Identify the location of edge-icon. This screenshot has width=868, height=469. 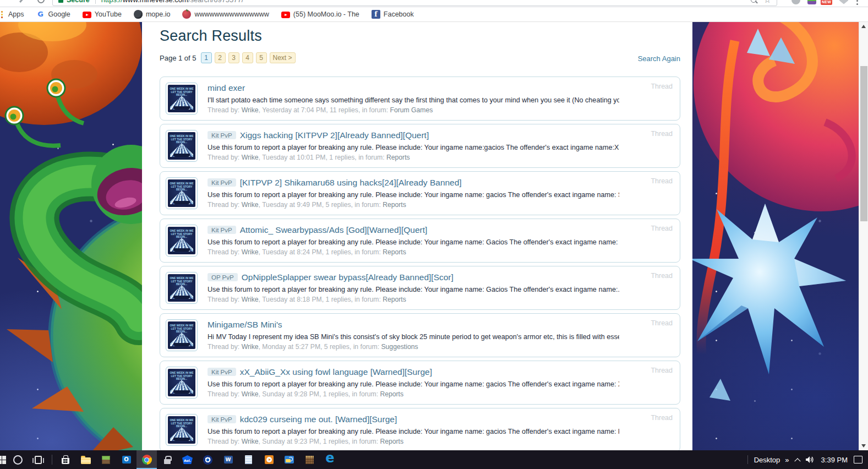
(330, 460).